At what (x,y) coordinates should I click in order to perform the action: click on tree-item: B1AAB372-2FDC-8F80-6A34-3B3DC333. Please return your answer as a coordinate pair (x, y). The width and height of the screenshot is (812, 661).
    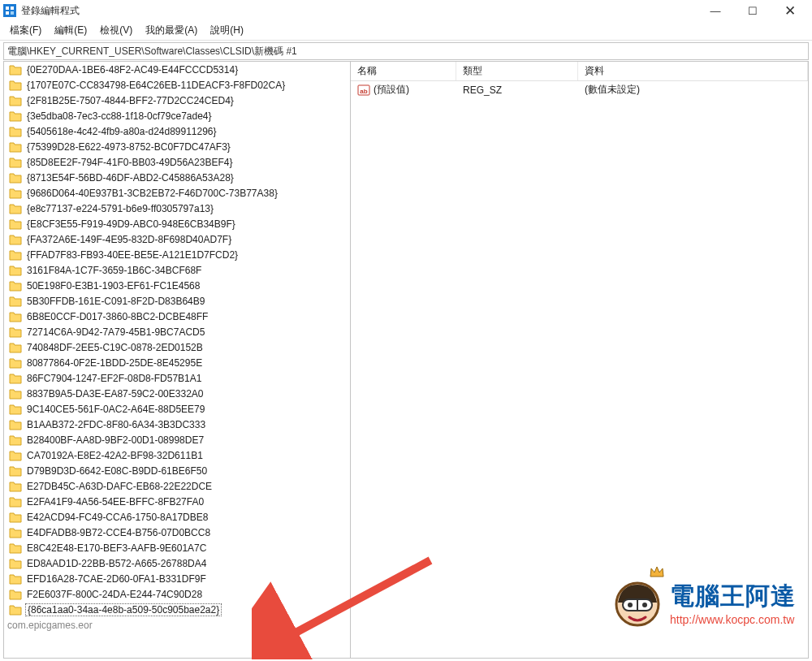
    Looking at the image, I should click on (177, 424).